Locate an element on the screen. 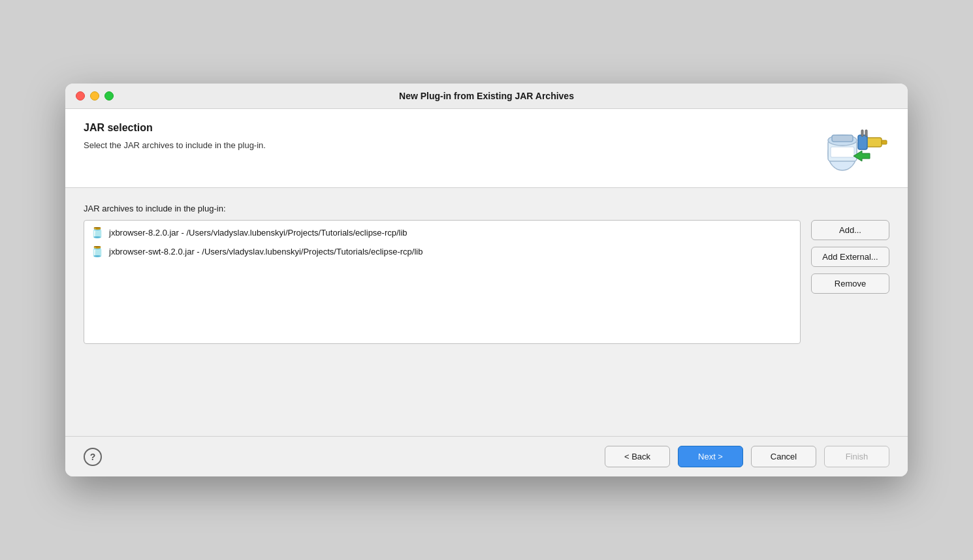  finish-button: Finish is located at coordinates (857, 457).